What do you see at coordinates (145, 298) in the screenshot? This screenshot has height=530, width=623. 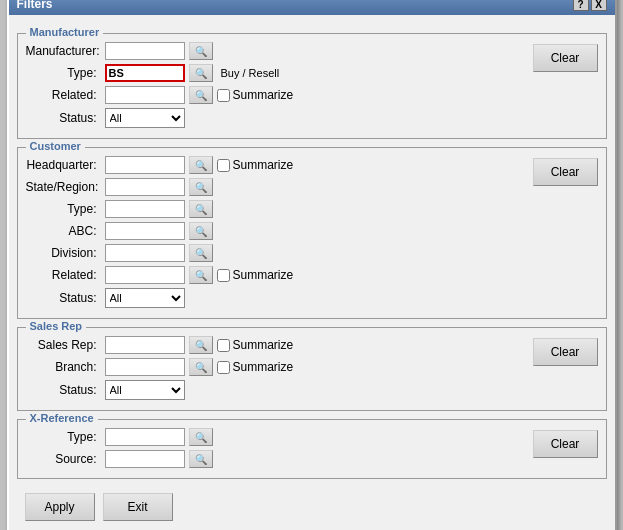 I see `customer-status-select: All Active Inactive` at bounding box center [145, 298].